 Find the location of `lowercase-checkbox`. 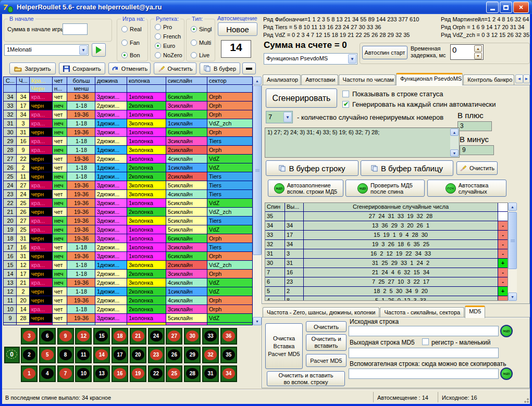

lowercase-checkbox is located at coordinates (425, 341).